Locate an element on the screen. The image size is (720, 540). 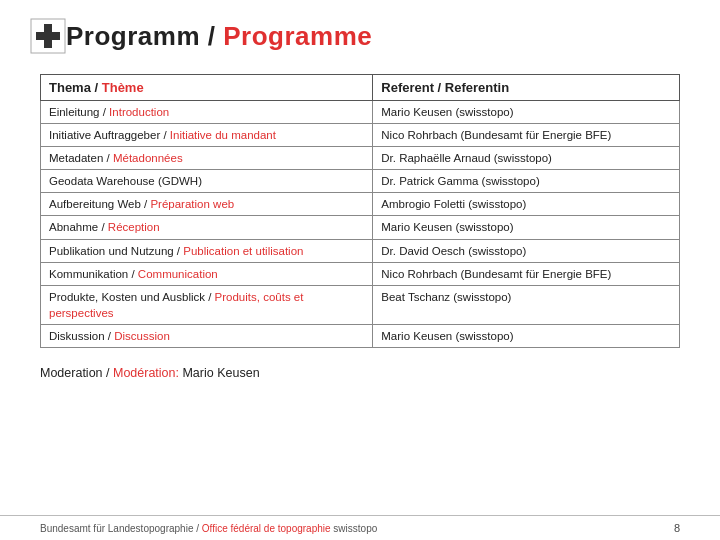
thema-cell: Geodata Warehouse (GDWH) is located at coordinates (207, 182).